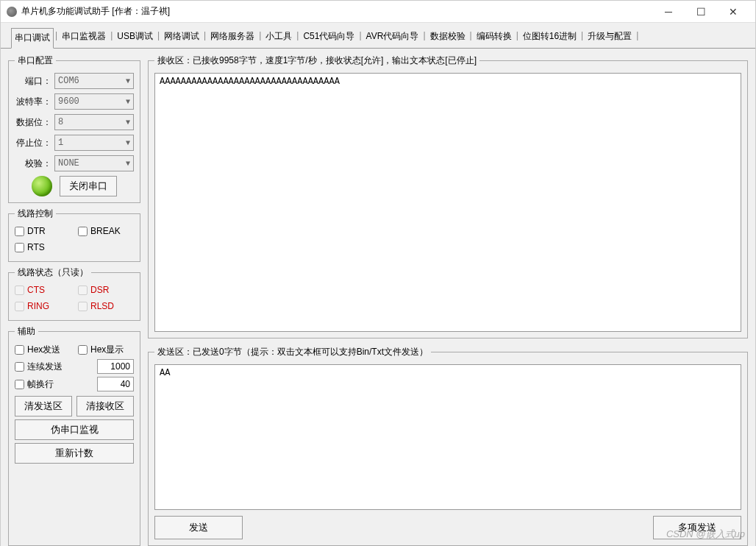  What do you see at coordinates (74, 436) in the screenshot?
I see `aux-group: 辅助 Hex发送 Hex显示 连续发送 帧换行 清发送区 清接收区 伪串口监` at bounding box center [74, 436].